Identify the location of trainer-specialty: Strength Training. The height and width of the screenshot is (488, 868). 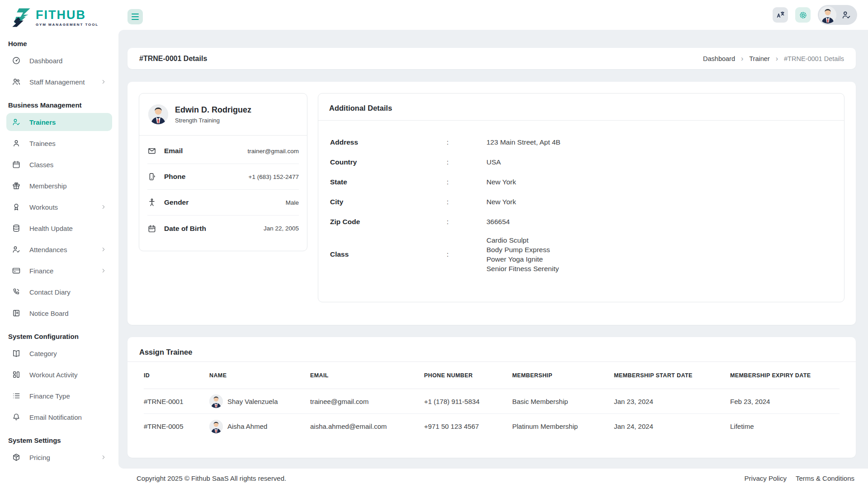
(213, 120).